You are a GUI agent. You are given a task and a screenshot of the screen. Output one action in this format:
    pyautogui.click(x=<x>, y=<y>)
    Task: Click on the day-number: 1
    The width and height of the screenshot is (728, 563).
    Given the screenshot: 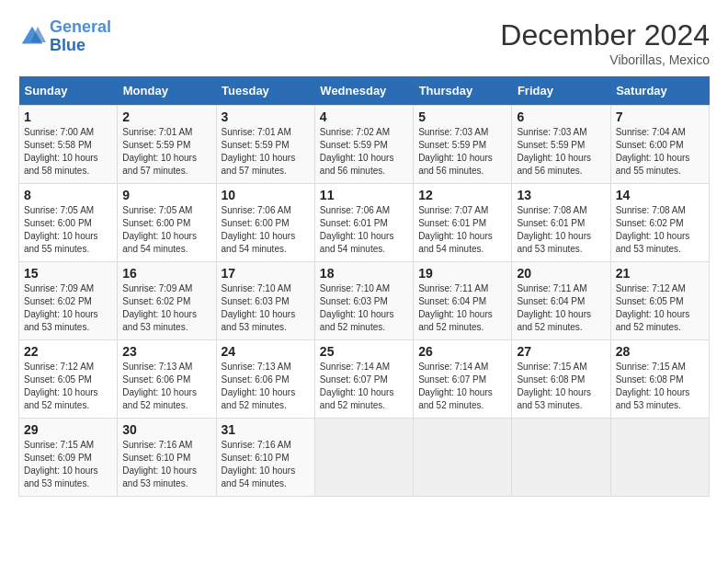 What is the action you would take?
    pyautogui.click(x=68, y=117)
    